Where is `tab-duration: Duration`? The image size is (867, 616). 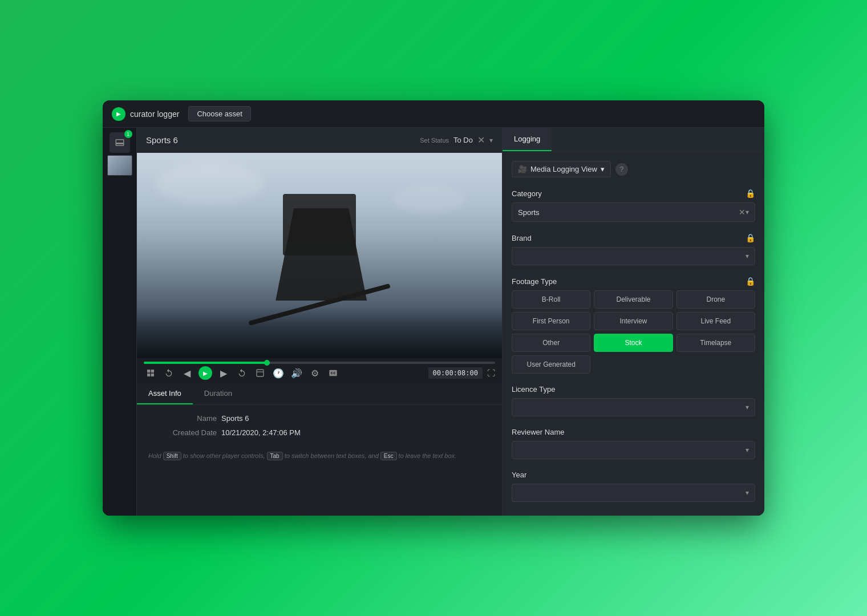 tab-duration: Duration is located at coordinates (218, 394).